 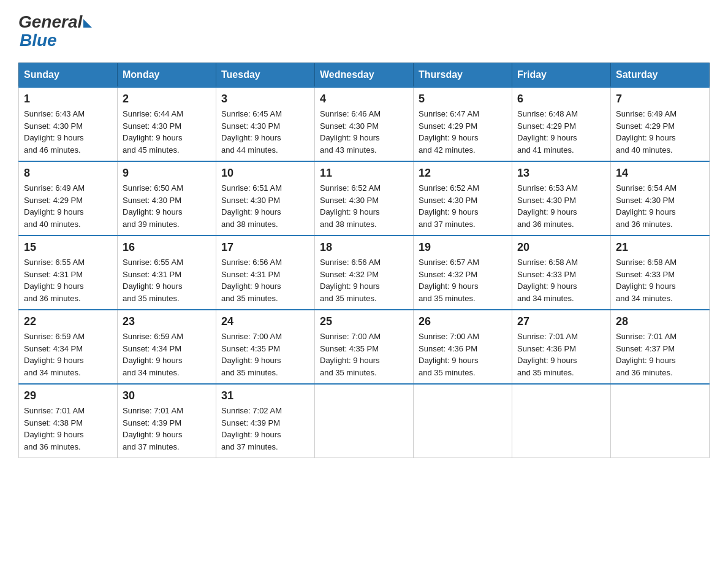 What do you see at coordinates (69, 199) in the screenshot?
I see `calendar-cell: 8 Sunrise: 6:49 AM Sunset: 4:29 PM Dayli…` at bounding box center [69, 199].